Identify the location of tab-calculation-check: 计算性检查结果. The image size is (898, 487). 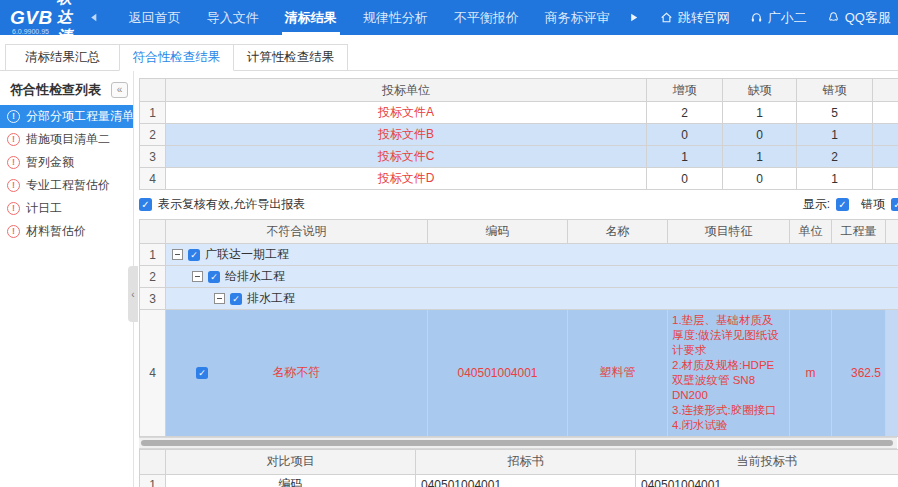
(290, 58).